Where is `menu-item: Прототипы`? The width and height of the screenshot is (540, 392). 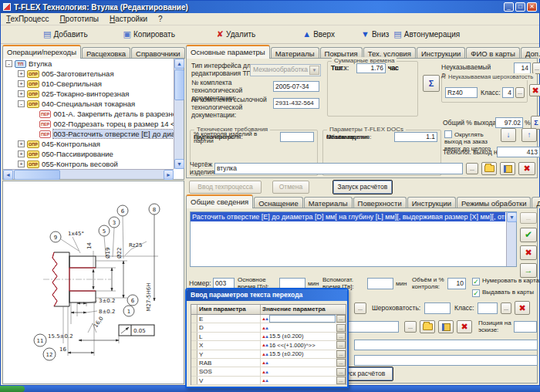 menu-item: Прототипы is located at coordinates (79, 19).